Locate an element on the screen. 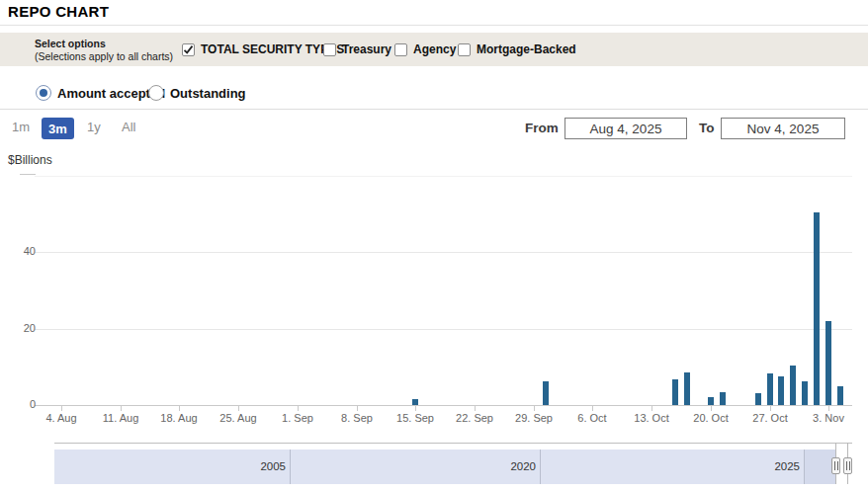  chart-bar-21-oct is located at coordinates (723, 399).